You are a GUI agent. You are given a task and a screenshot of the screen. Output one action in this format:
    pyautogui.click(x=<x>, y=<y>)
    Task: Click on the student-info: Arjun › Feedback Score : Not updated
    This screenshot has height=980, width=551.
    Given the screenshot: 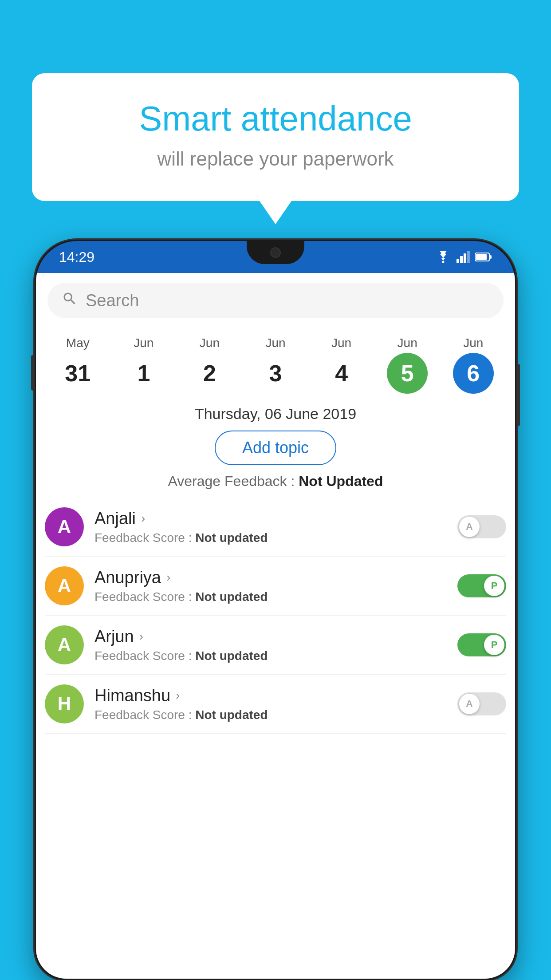 What is the action you would take?
    pyautogui.click(x=271, y=645)
    